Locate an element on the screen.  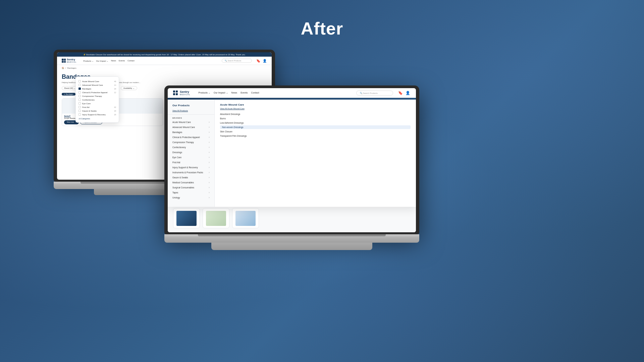
mega-cat-confectionery: Confectionery › is located at coordinates (191, 147).